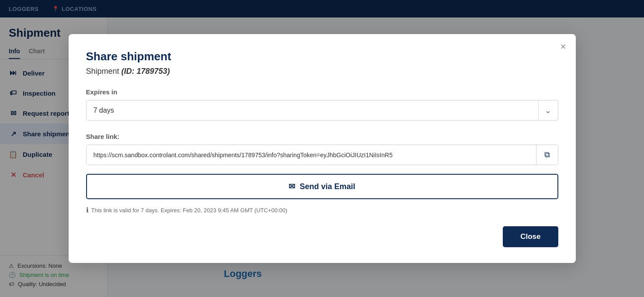 The height and width of the screenshot is (297, 644). Describe the element at coordinates (322, 136) in the screenshot. I see `share-link-label: Share link:` at that location.